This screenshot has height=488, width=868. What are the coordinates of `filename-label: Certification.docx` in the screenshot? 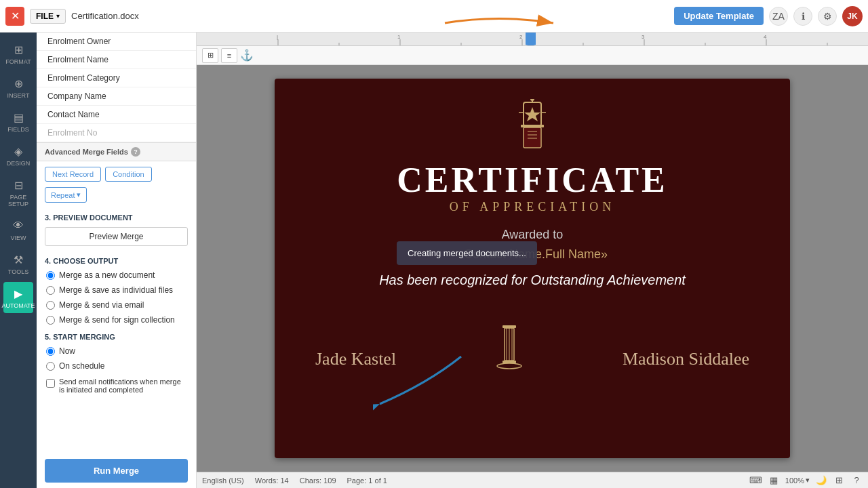 It's located at (105, 16).